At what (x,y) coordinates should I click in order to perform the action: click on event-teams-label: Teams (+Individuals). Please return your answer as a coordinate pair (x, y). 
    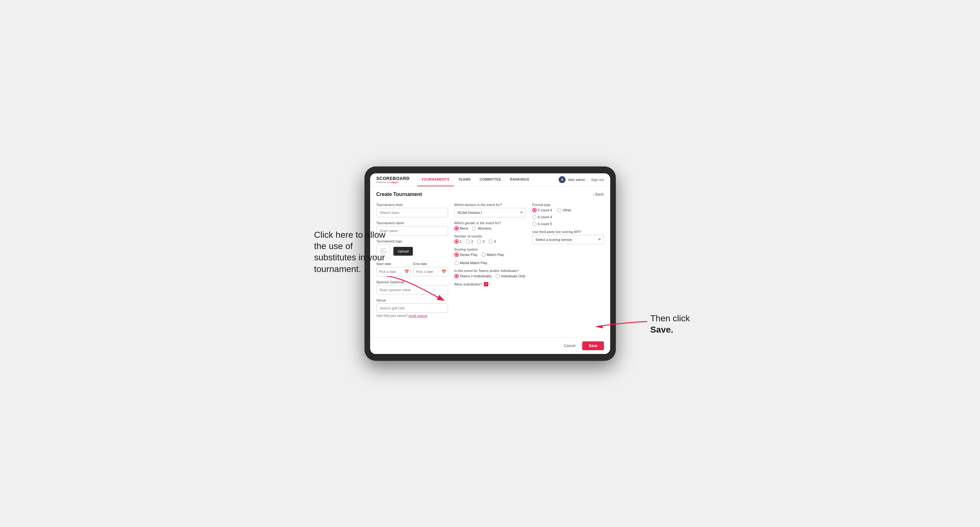
    Looking at the image, I should click on (476, 276).